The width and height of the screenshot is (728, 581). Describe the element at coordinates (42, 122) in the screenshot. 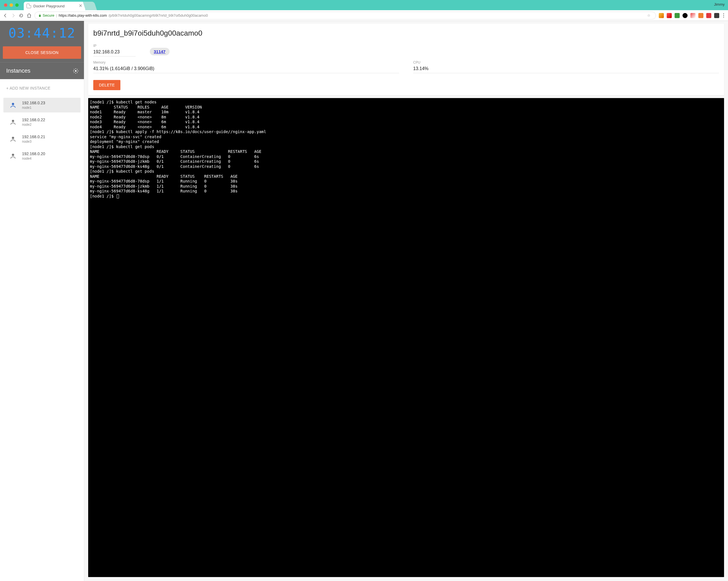

I see `instance-item-node2: 192.168.0.22node2` at that location.